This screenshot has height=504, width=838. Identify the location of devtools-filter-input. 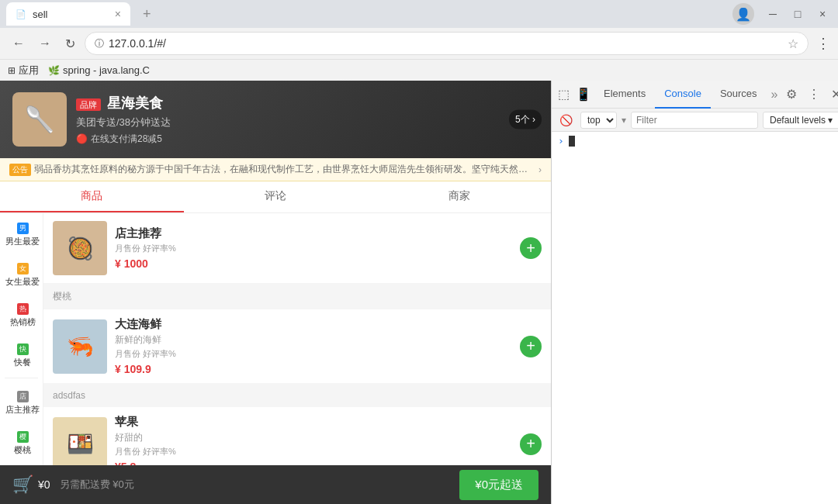
(694, 120).